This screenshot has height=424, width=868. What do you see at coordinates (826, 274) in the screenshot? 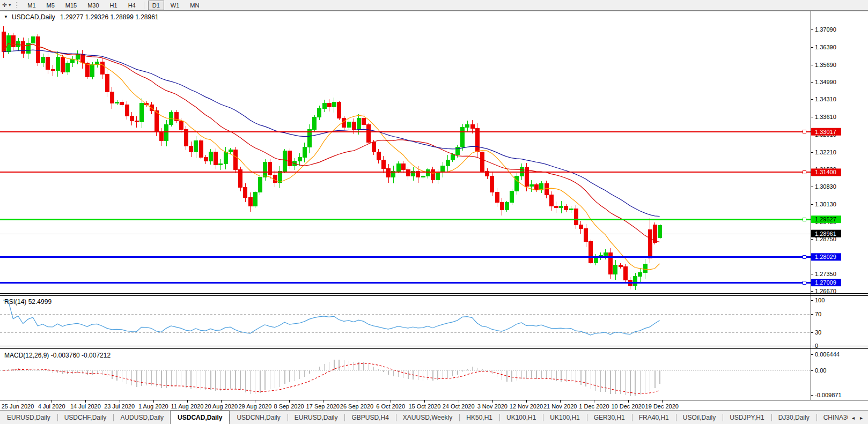
I see `price-tick-label: 1.27350` at bounding box center [826, 274].